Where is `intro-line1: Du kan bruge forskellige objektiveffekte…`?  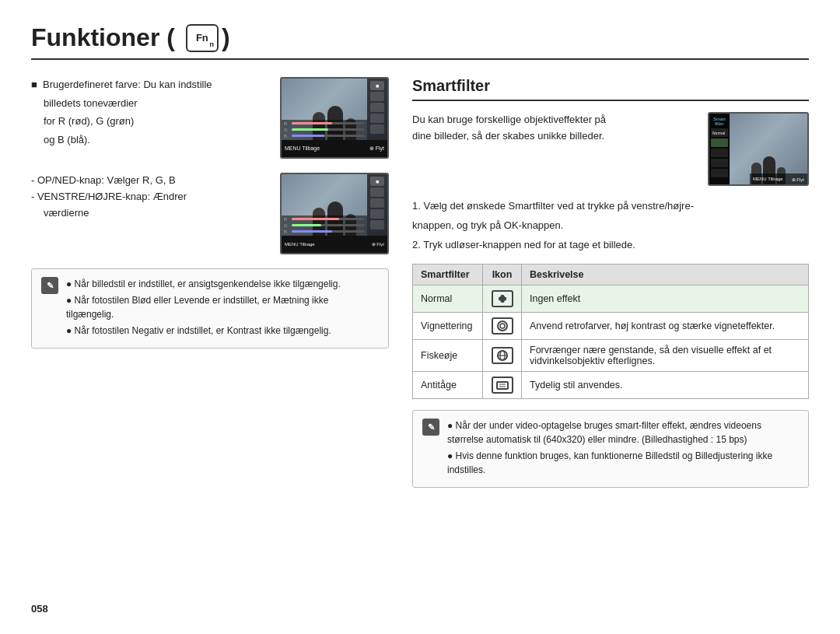 intro-line1: Du kan bruge forskellige objektiveffekte… is located at coordinates (555, 120).